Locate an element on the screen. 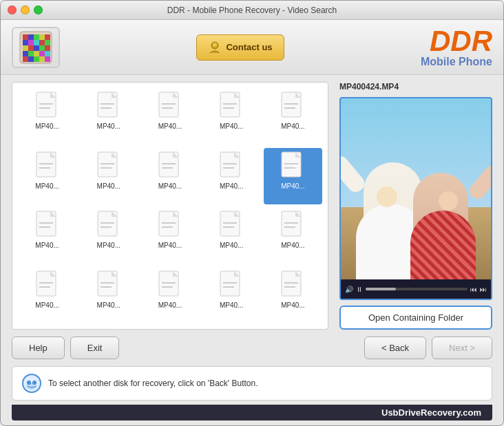  exit-button: Exit is located at coordinates (95, 348).